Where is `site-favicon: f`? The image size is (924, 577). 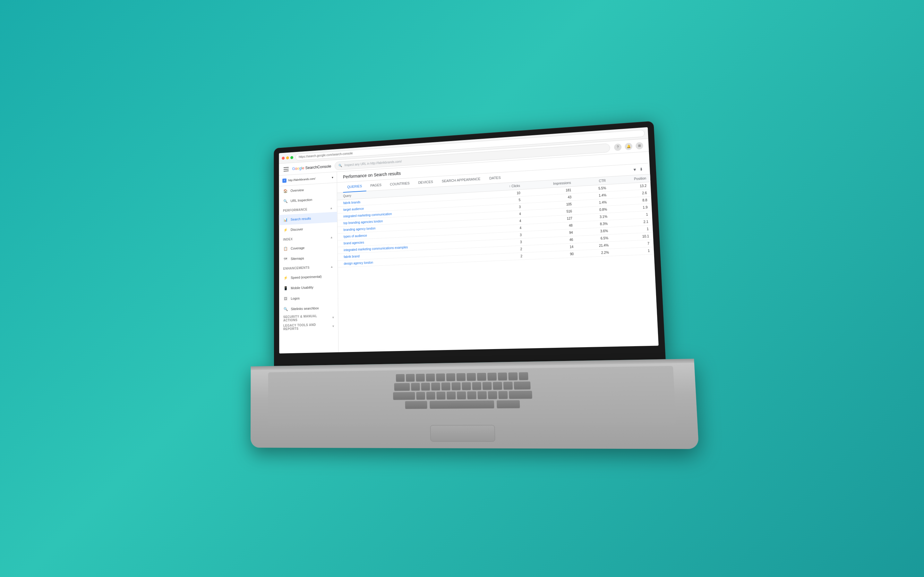 site-favicon: f is located at coordinates (284, 181).